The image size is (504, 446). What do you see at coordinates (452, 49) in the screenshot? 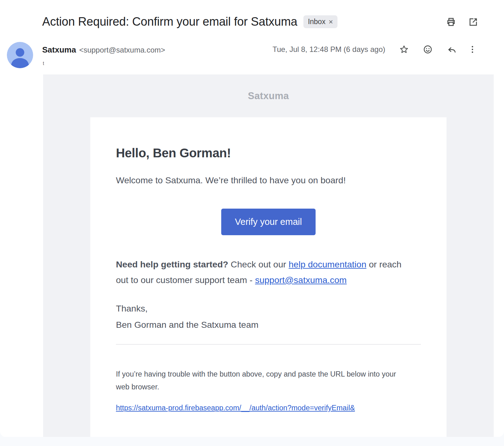
I see `reply-icon` at bounding box center [452, 49].